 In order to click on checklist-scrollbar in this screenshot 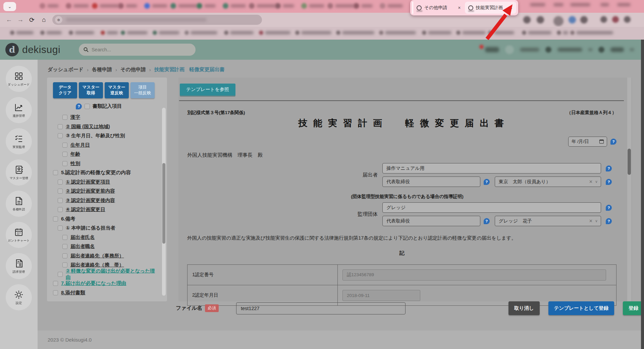, I will do `click(164, 202)`.